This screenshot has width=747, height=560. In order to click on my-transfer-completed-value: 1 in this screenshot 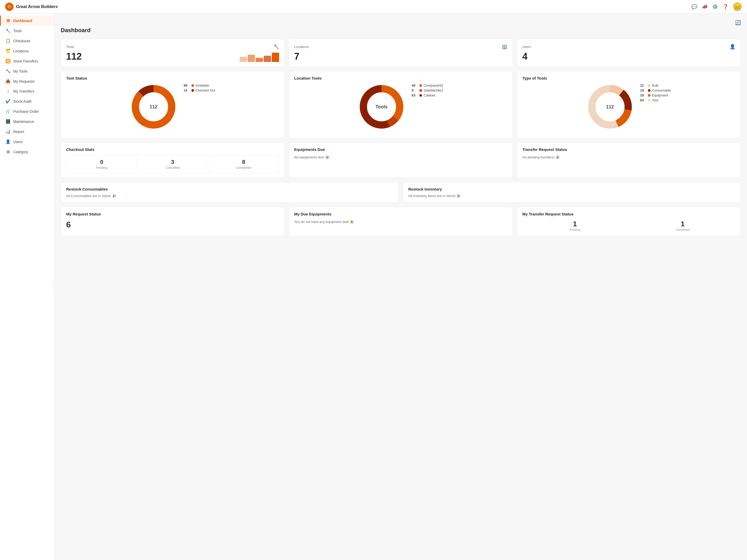, I will do `click(683, 224)`.